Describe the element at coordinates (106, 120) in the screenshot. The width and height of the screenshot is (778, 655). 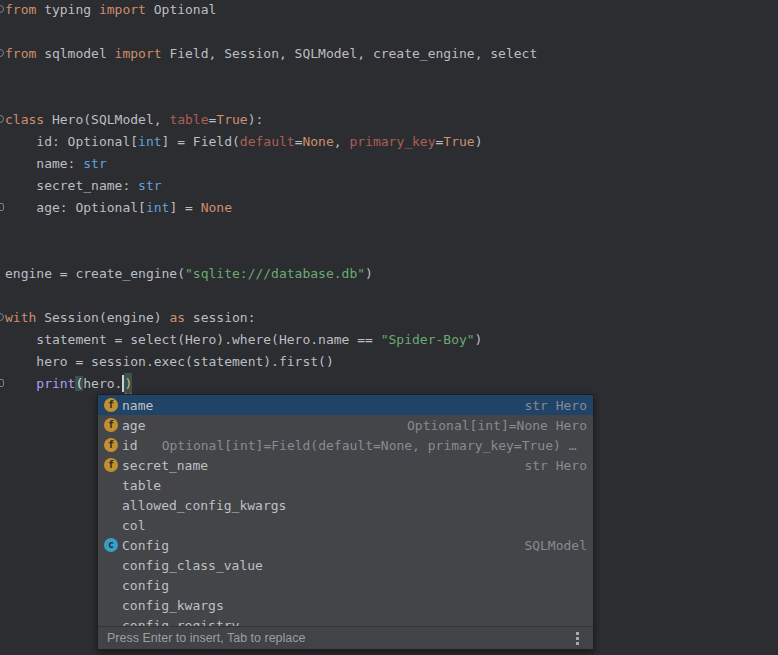
I see `code-token: Hero(SQLModel,` at that location.